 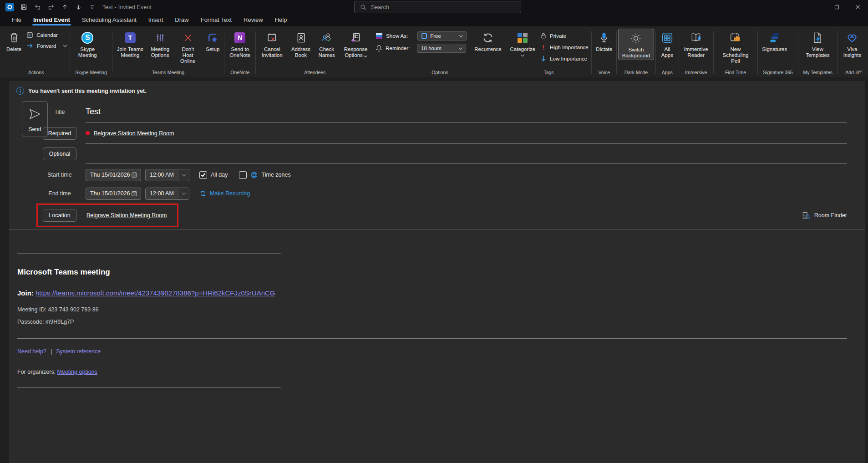 What do you see at coordinates (461, 35) in the screenshot?
I see `show-as-dropdown-icon` at bounding box center [461, 35].